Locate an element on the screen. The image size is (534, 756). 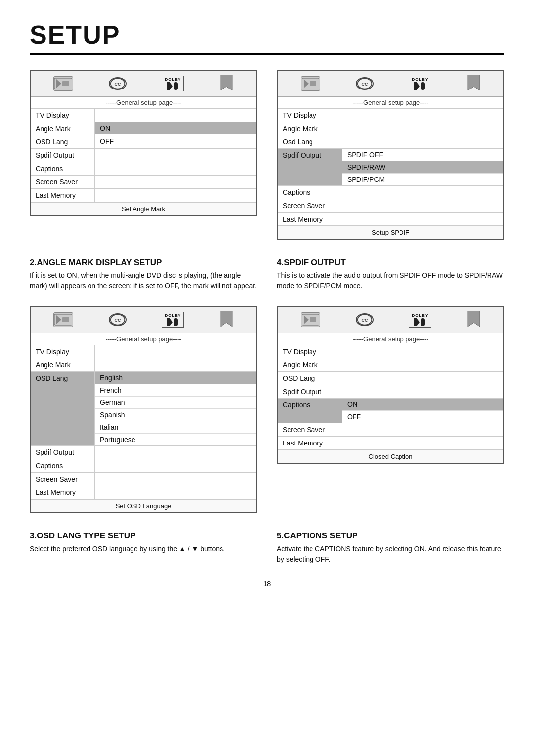
diagram-osd-lang: CC DOLBY -----General setup page----TV D… is located at coordinates (143, 409).